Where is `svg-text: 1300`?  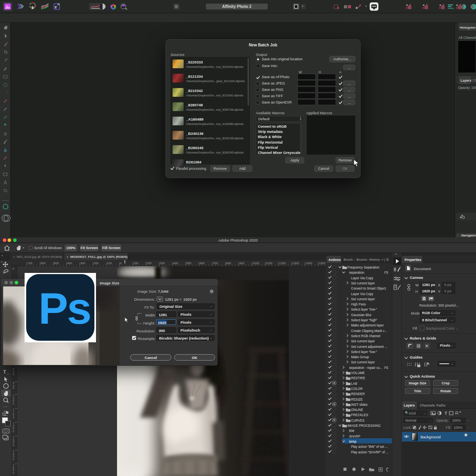 svg-text: 1300 is located at coordinates (296, 263).